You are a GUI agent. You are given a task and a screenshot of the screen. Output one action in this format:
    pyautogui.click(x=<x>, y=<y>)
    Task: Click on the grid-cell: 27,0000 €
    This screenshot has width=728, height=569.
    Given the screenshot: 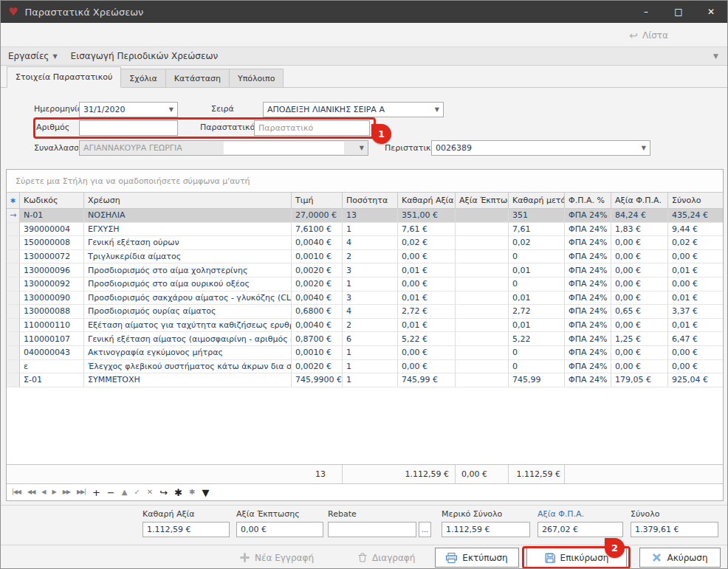 What is the action you would take?
    pyautogui.click(x=317, y=215)
    